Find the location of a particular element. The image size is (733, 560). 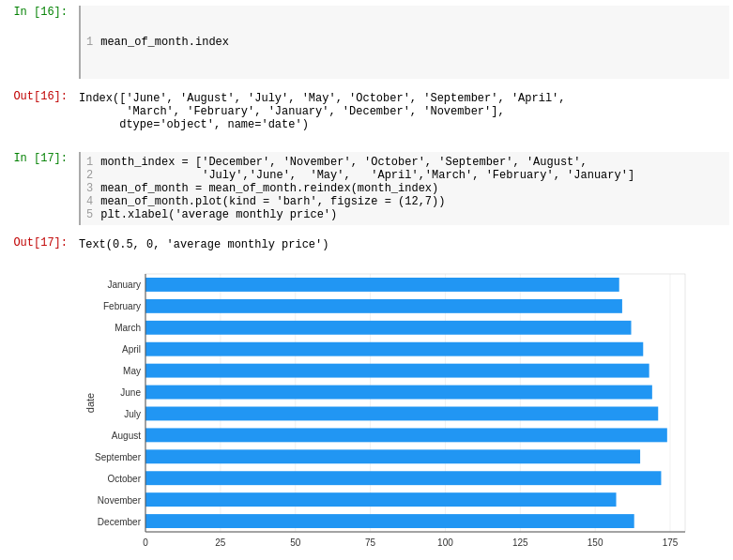

output-text-17: Text(0.5, 0, 'average monthly price') is located at coordinates (404, 245).